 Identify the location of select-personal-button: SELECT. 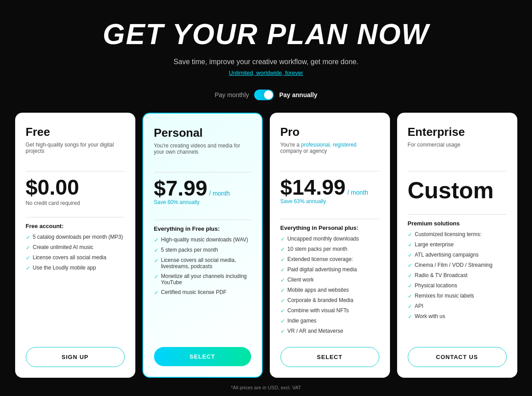
(203, 356).